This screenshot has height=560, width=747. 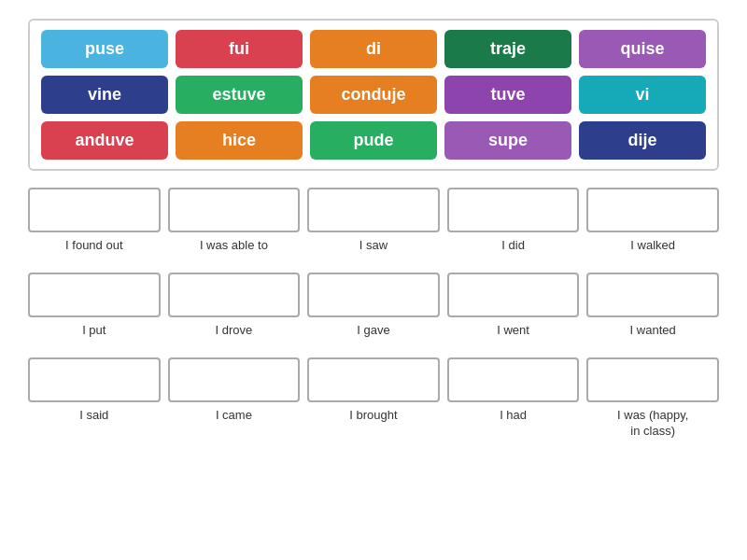 I want to click on word-tile-quise: quise, so click(x=642, y=49).